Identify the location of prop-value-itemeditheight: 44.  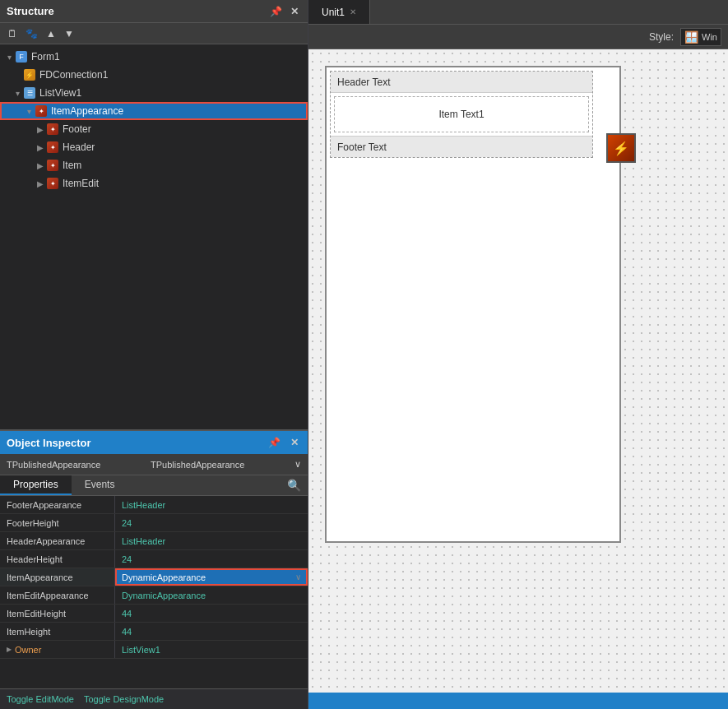
(211, 614).